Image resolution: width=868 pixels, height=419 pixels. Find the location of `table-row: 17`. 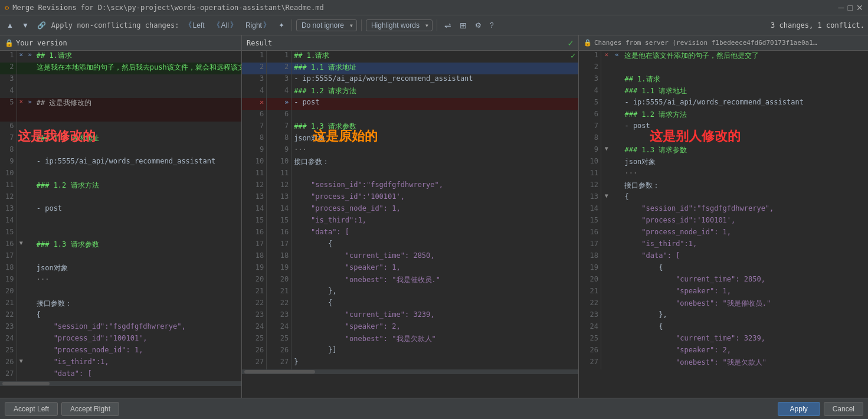

table-row: 17 is located at coordinates (120, 257).